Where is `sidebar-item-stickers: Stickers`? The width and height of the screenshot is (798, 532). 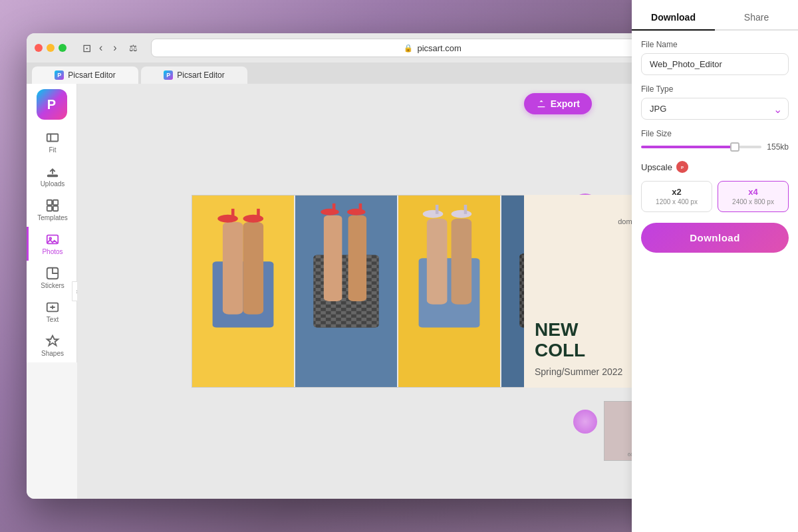
sidebar-item-stickers: Stickers is located at coordinates (52, 278).